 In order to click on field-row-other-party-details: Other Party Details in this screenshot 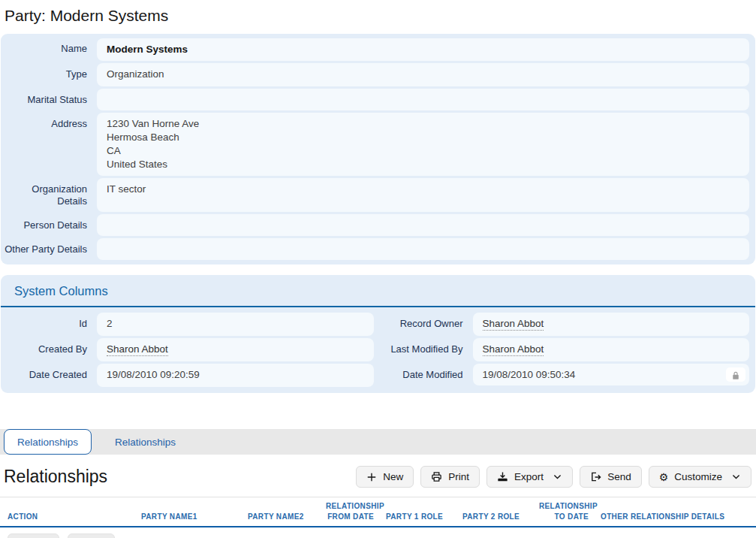, I will do `click(375, 249)`.